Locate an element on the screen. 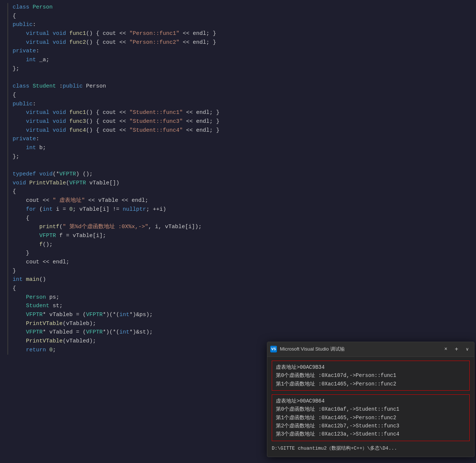 This screenshot has height=463, width=476. code-line: virtual void func2() { cout << "Person::… is located at coordinates (240, 43).